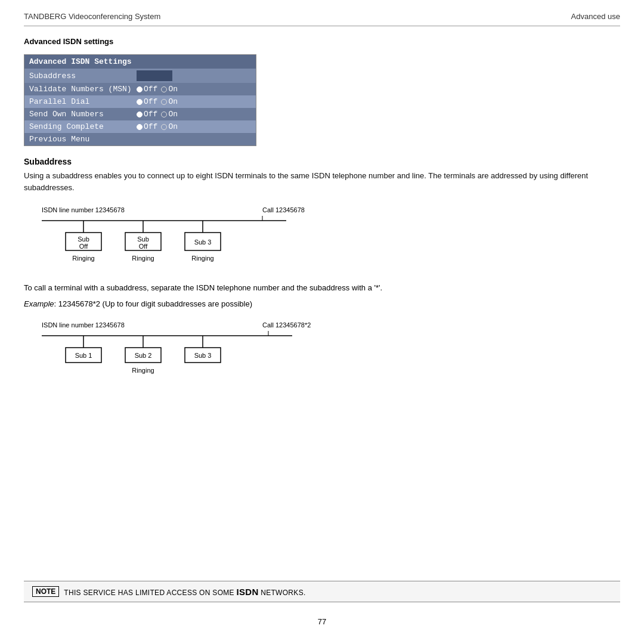  Describe the element at coordinates (322, 304) in the screenshot. I see `example-text: Example: 12345678*2 (Up to four digit su…` at that location.